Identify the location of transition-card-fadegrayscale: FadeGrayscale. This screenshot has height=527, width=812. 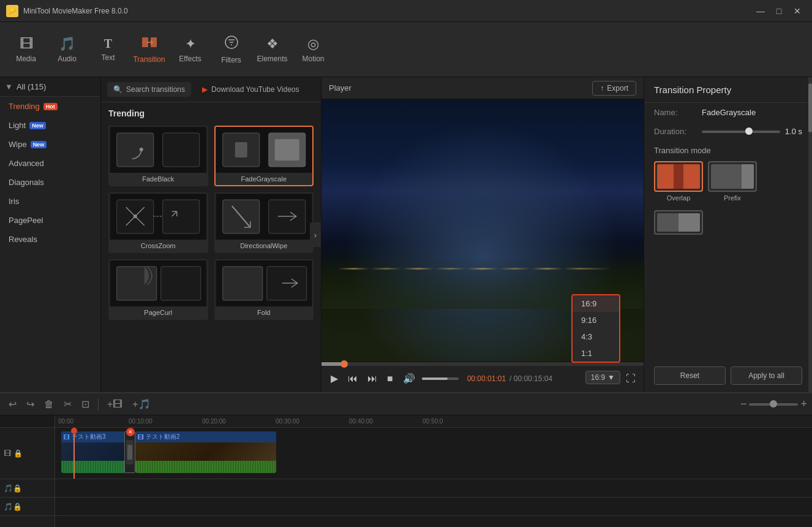
(265, 156).